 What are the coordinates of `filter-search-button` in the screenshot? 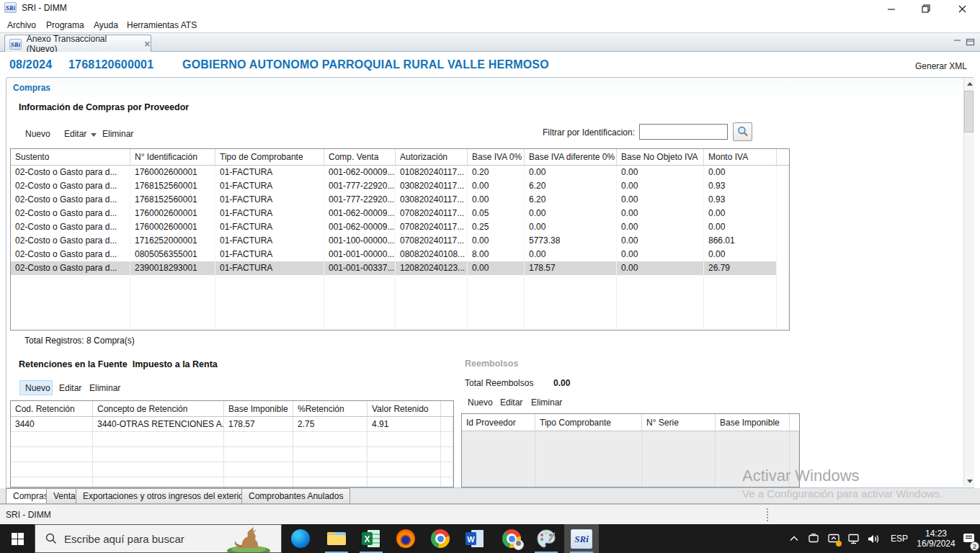 It's located at (742, 132).